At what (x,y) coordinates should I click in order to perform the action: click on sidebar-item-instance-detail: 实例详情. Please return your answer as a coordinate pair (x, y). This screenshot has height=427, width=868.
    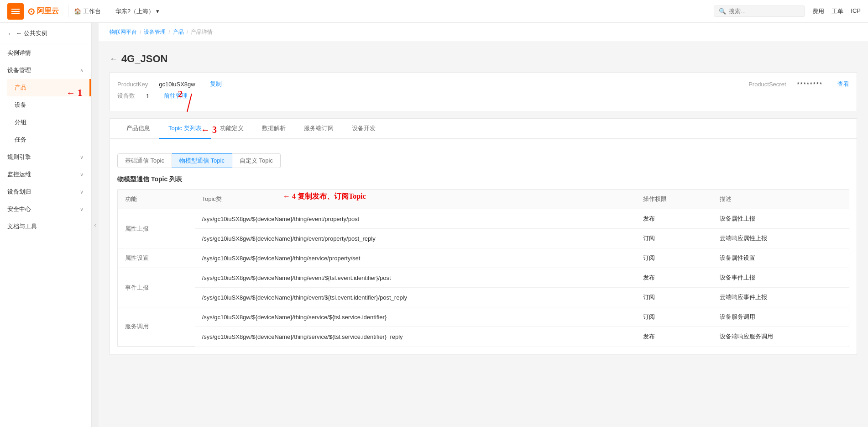
    Looking at the image, I should click on (46, 53).